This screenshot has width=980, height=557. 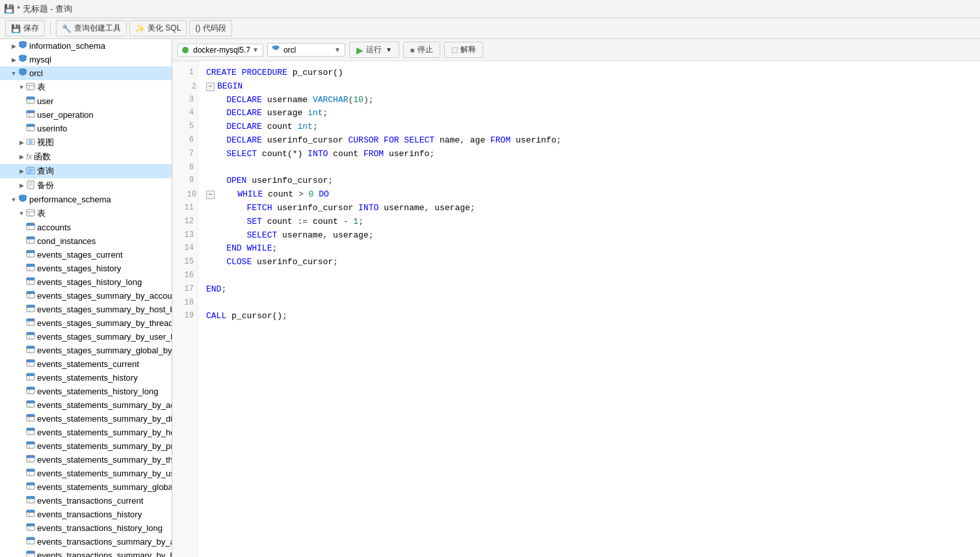 What do you see at coordinates (86, 295) in the screenshot?
I see `sidebar-item-events_stages_summary_by_accou: events_stages_summary_by_accou` at bounding box center [86, 295].